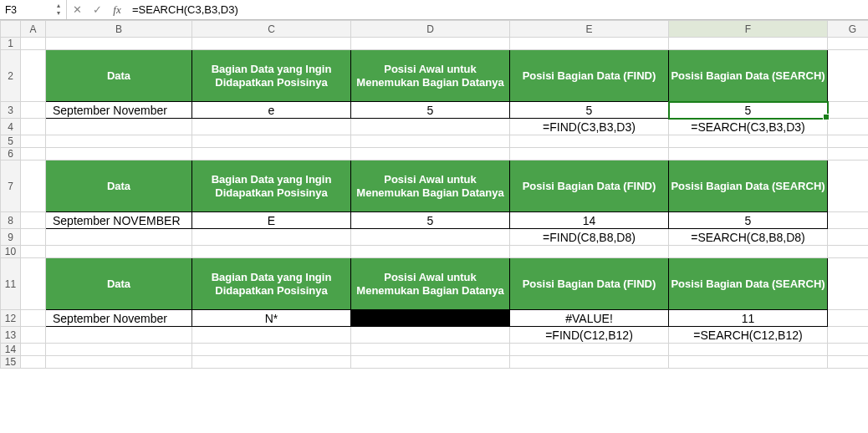  What do you see at coordinates (119, 29) in the screenshot?
I see `col-header-B: B` at bounding box center [119, 29].